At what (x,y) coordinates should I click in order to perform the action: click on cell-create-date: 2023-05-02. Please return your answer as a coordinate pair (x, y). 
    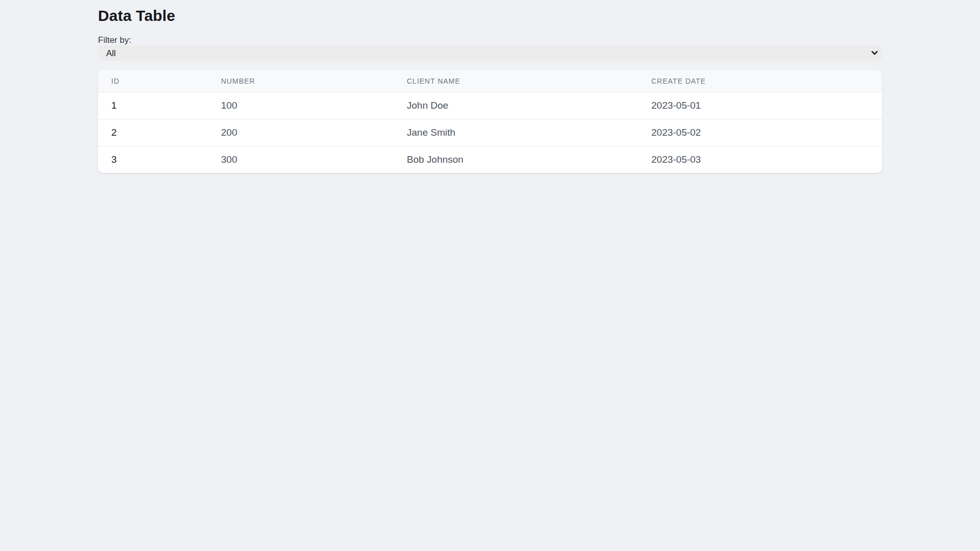
    Looking at the image, I should click on (760, 133).